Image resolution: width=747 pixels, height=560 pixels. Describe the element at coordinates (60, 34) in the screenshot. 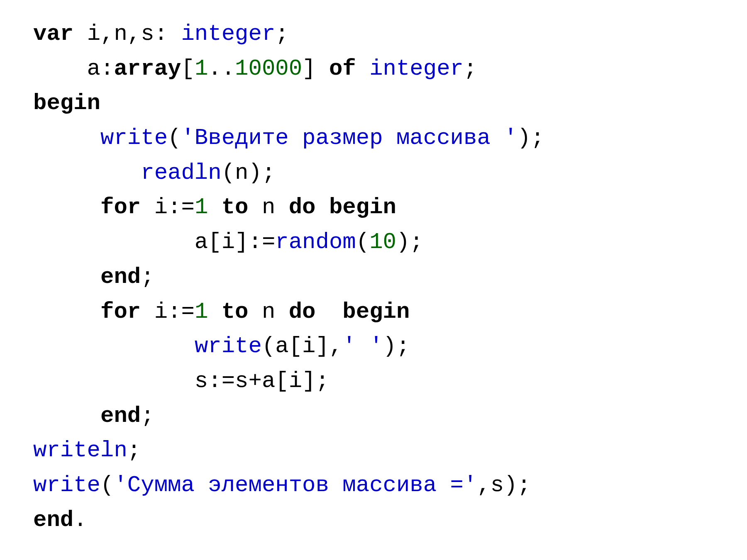

I see `code-token: var` at that location.